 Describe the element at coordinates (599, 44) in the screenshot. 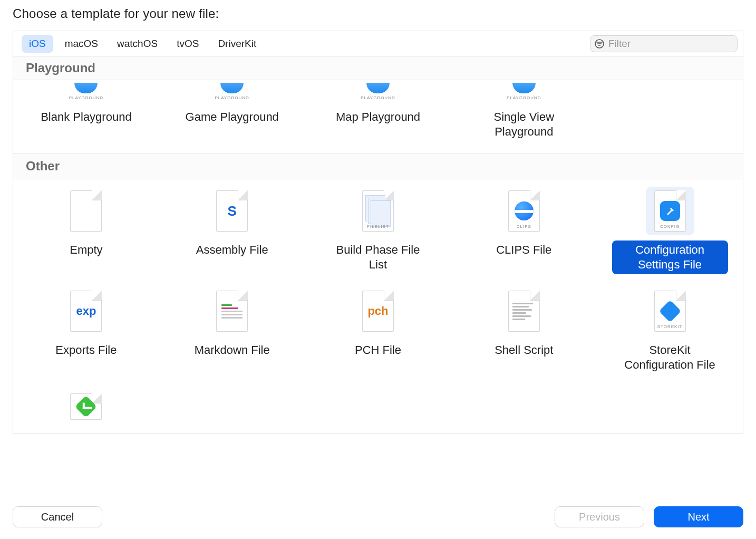

I see `filter-icon` at that location.